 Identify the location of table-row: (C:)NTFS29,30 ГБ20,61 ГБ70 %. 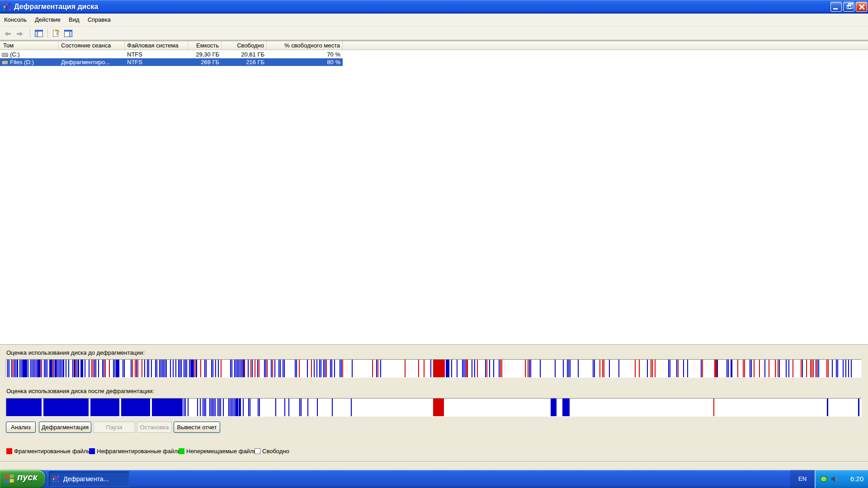
(171, 54).